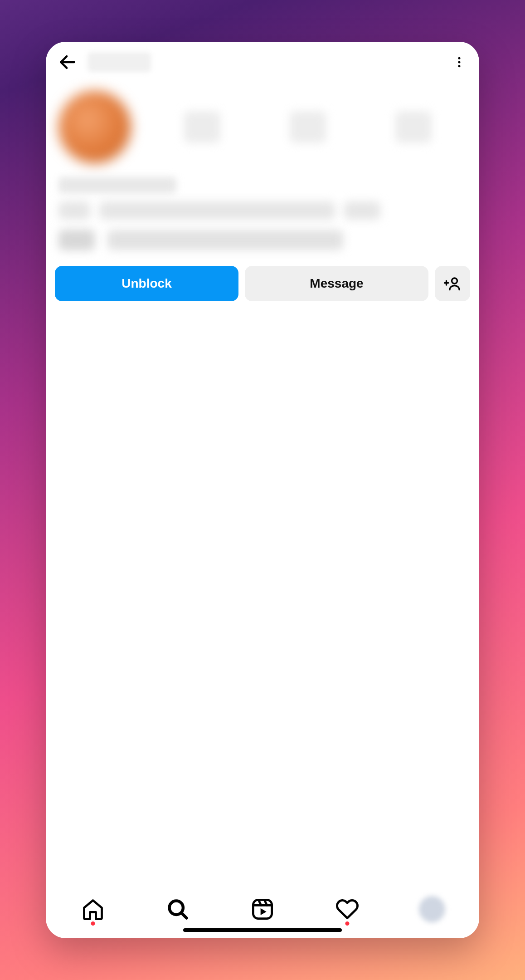  What do you see at coordinates (202, 127) in the screenshot?
I see `stat-posts-blurred` at bounding box center [202, 127].